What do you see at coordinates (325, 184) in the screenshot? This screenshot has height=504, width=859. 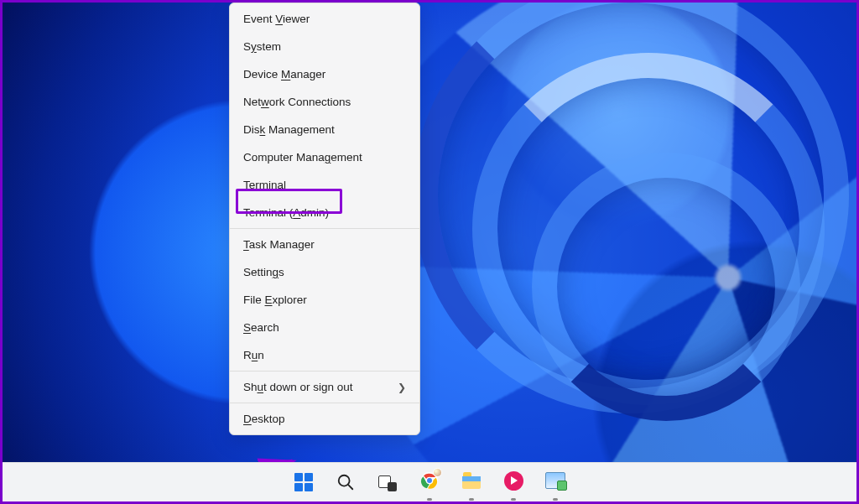 I see `menu-item-terminal: Terminal` at bounding box center [325, 184].